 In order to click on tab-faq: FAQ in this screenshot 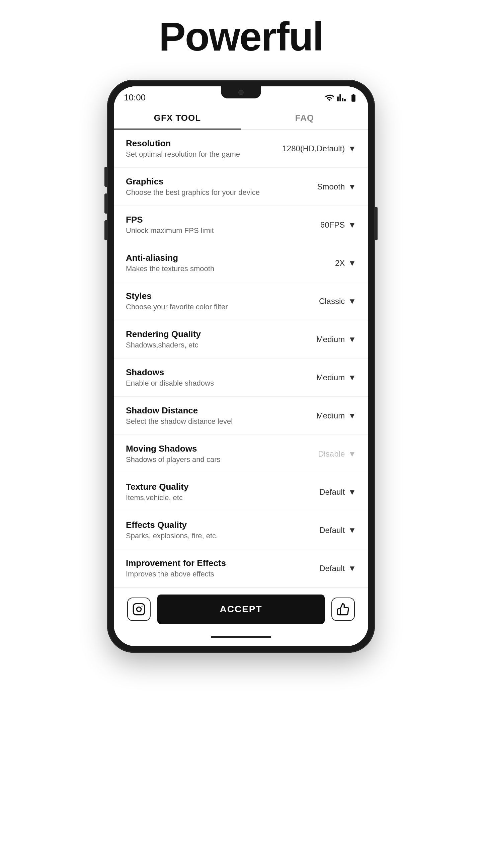, I will do `click(304, 117)`.